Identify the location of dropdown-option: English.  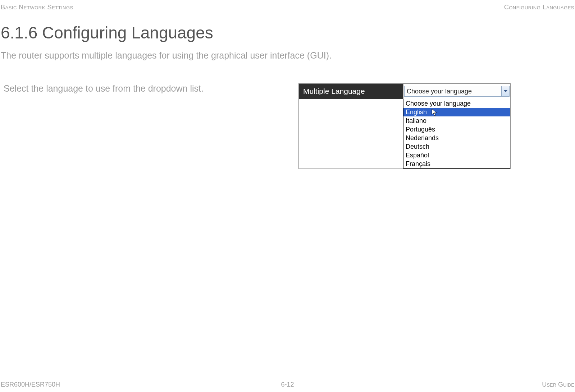
(457, 112).